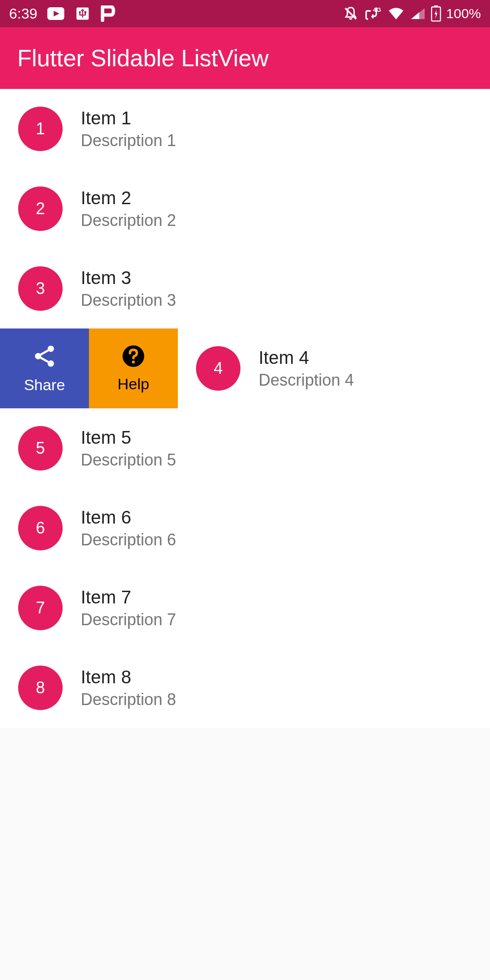 The image size is (490, 980). Describe the element at coordinates (128, 517) in the screenshot. I see `item-title: Item 6` at that location.